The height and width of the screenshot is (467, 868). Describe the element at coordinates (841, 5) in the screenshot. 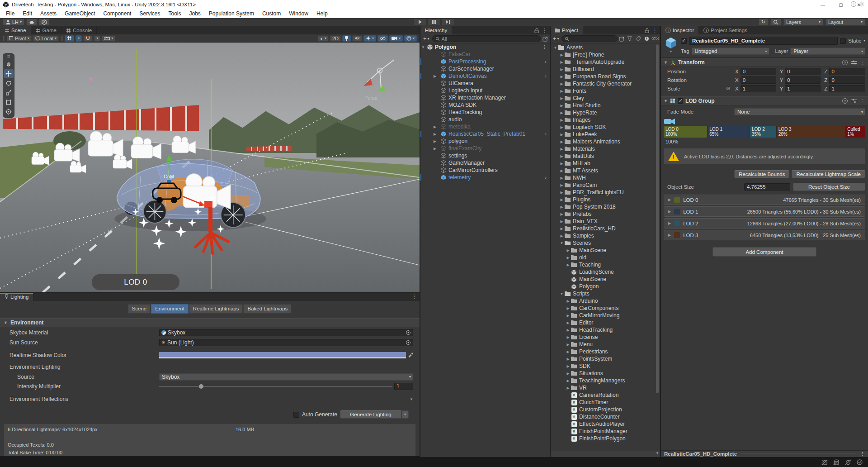

I see `maximize-button: ▢` at that location.